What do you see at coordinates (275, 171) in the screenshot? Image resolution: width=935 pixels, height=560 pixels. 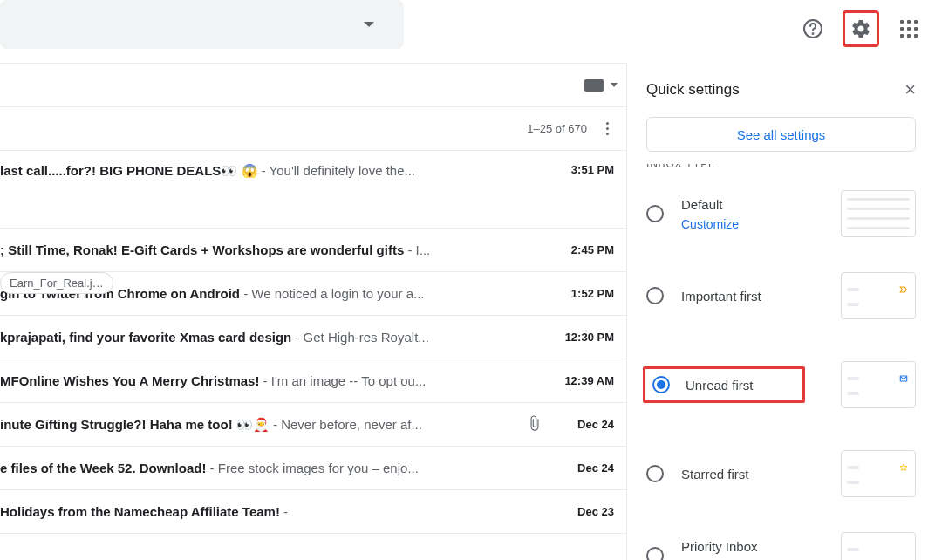 I see `mail-text: last call.....for?! BIG PHONE DEALS👀 😱 -…` at bounding box center [275, 171].